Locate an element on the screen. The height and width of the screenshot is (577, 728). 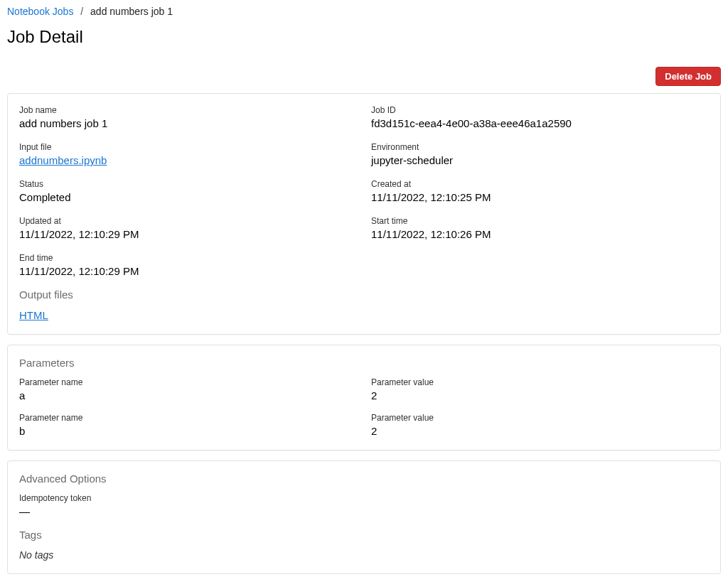
field-status: Status Completed is located at coordinates (188, 191).